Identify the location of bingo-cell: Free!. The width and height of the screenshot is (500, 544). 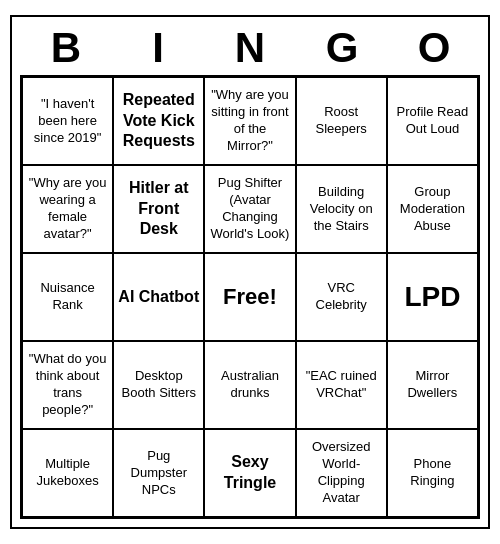
(250, 297).